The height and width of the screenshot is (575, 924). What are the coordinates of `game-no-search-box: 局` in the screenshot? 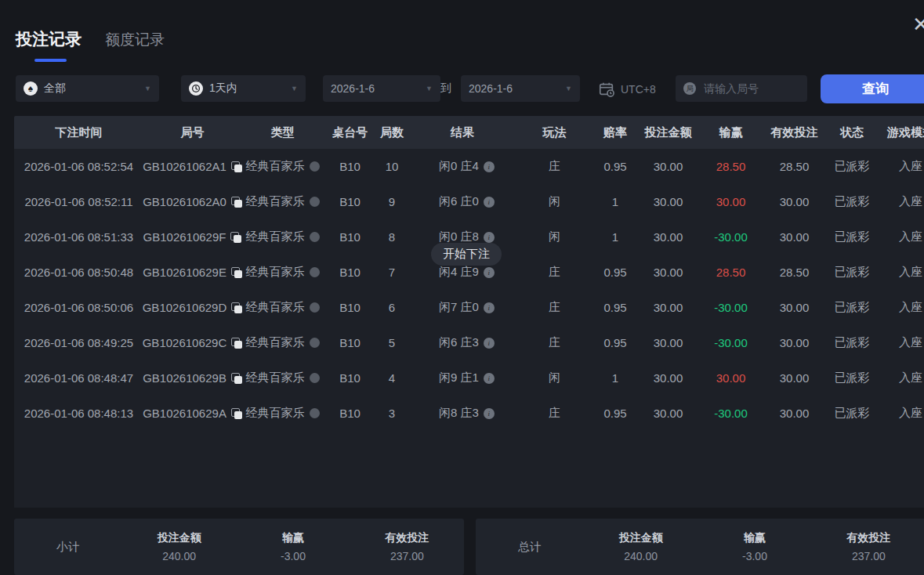 It's located at (741, 89).